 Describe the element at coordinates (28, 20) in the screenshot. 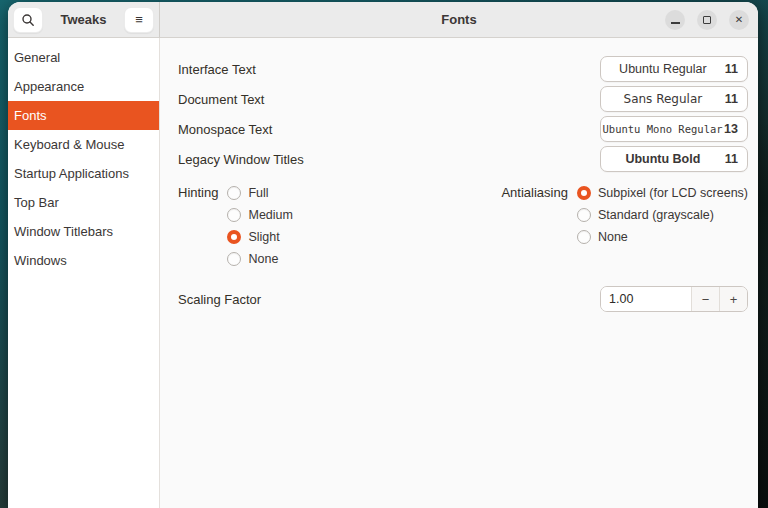

I see `search-icon` at that location.